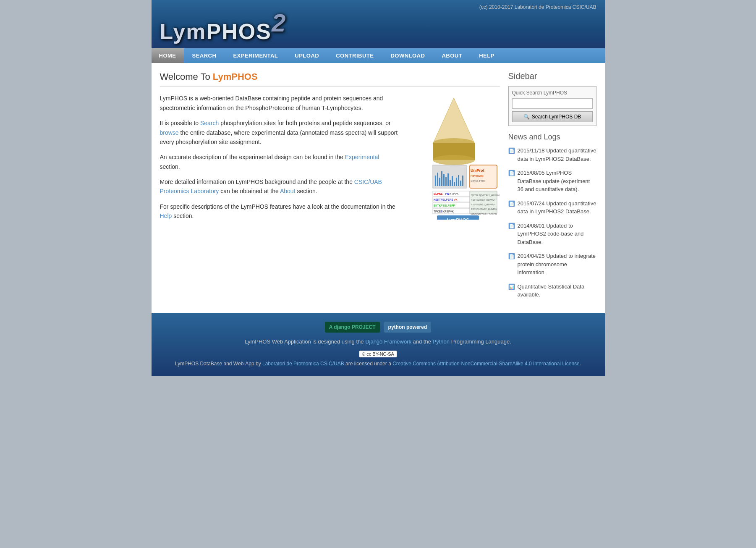 This screenshot has width=756, height=548. Describe the element at coordinates (444, 206) in the screenshot. I see `svg-text: EKTKPSELPEPP` at that location.